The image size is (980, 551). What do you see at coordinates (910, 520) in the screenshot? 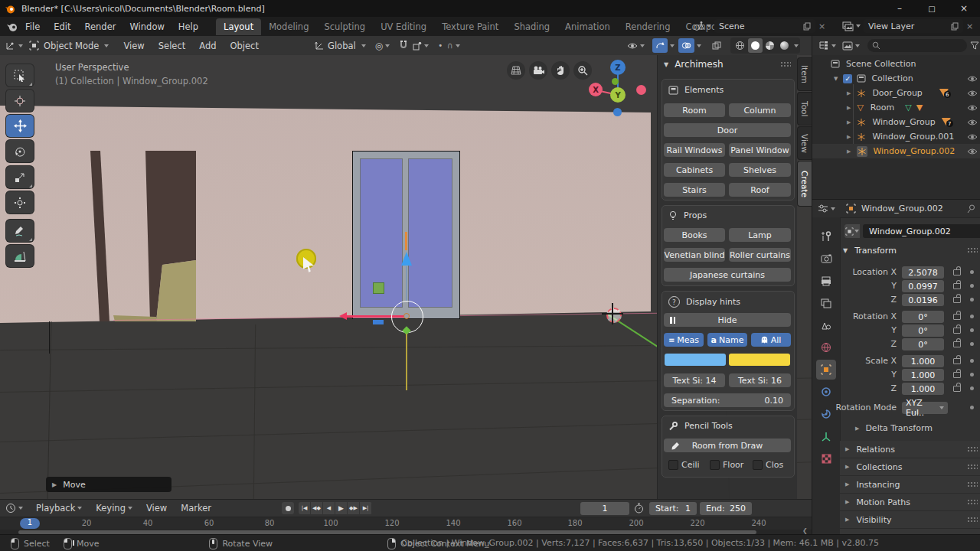
I see `section-visibility: ▶Visibility` at bounding box center [910, 520].